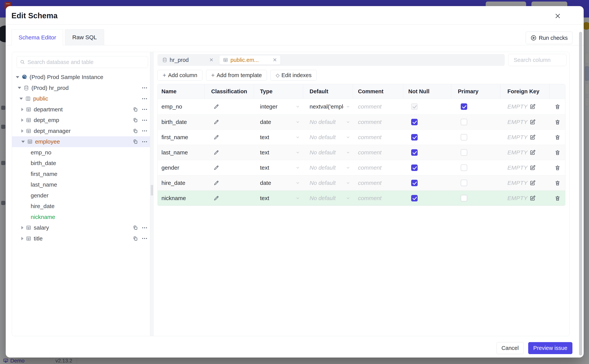 Image resolution: width=589 pixels, height=364 pixels. What do you see at coordinates (81, 153) in the screenshot?
I see `tree-item-column-emp-no: emp_no` at bounding box center [81, 153].